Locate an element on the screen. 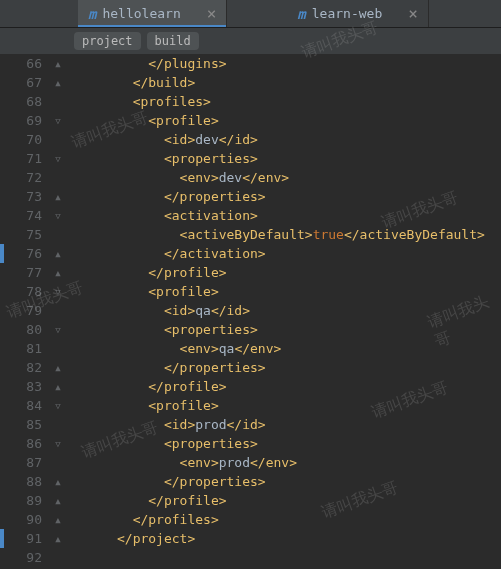 This screenshot has height=569, width=501. code-line: </profiles> is located at coordinates (286, 520).